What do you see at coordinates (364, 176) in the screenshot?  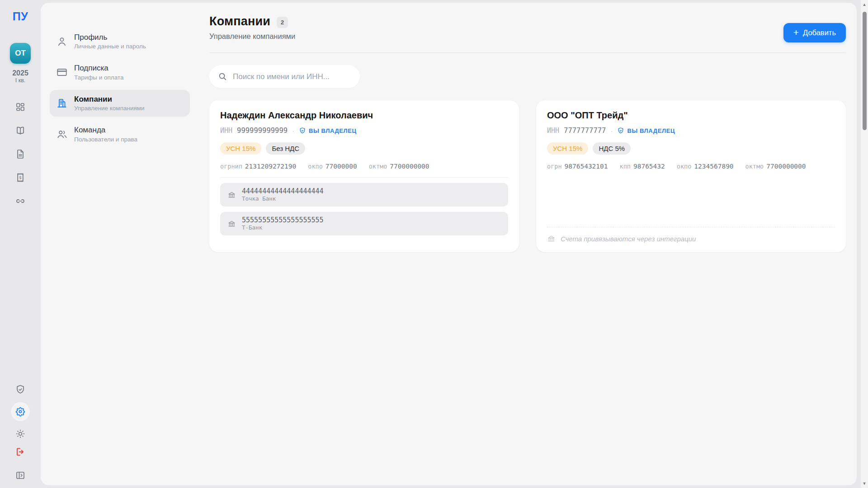 I see `company-card: Надеждин Александр Николаевич ИНН 999999…` at bounding box center [364, 176].